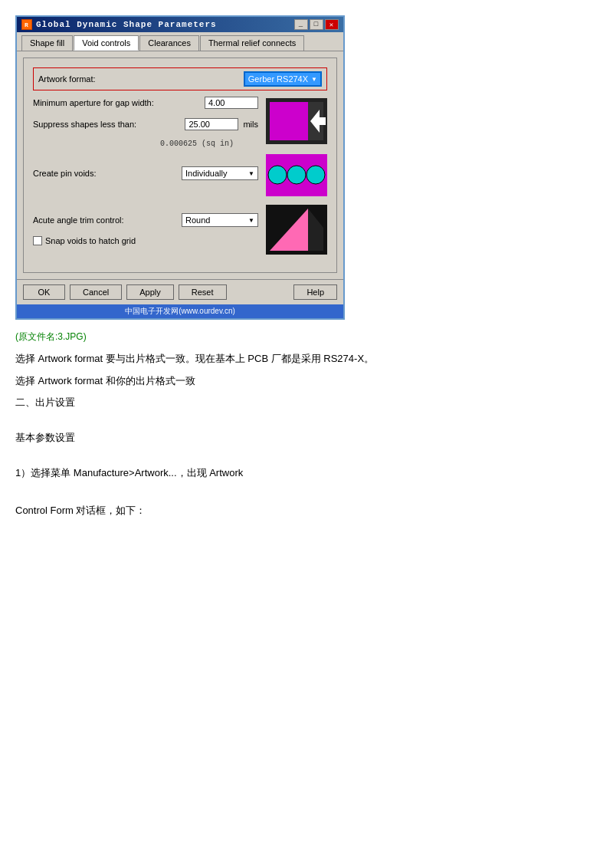  Describe the element at coordinates (231, 103) in the screenshot. I see `min-aperture-input` at that location.